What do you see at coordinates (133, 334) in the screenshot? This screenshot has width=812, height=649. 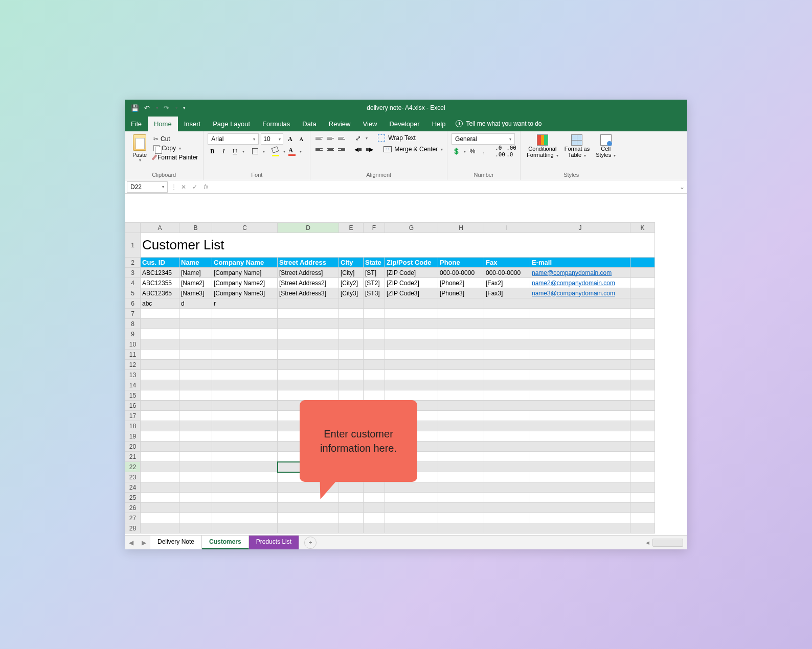 I see `row-header: 9` at bounding box center [133, 334].